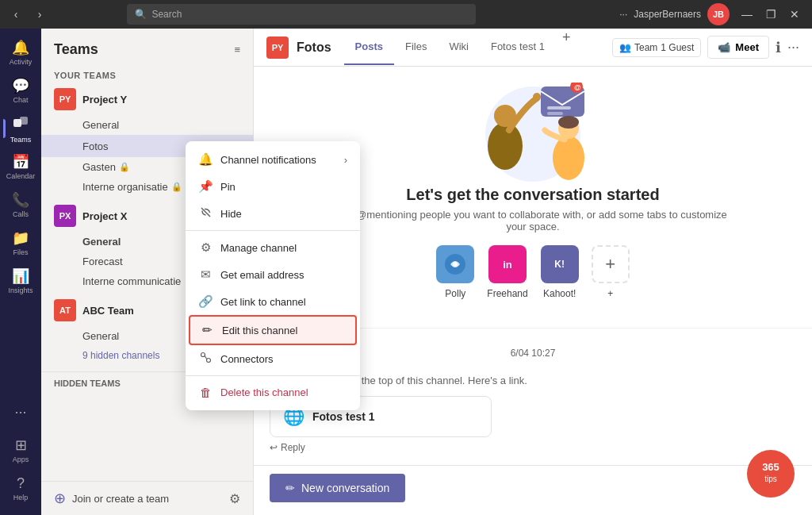 This screenshot has height=515, width=812. What do you see at coordinates (237, 359) in the screenshot?
I see `menu-label-connectors: Connectors` at bounding box center [237, 359].